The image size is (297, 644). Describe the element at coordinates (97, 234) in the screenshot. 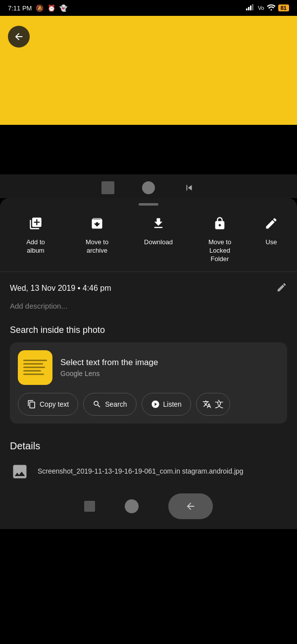

I see `move-to-archive-action: Move toarchive` at that location.